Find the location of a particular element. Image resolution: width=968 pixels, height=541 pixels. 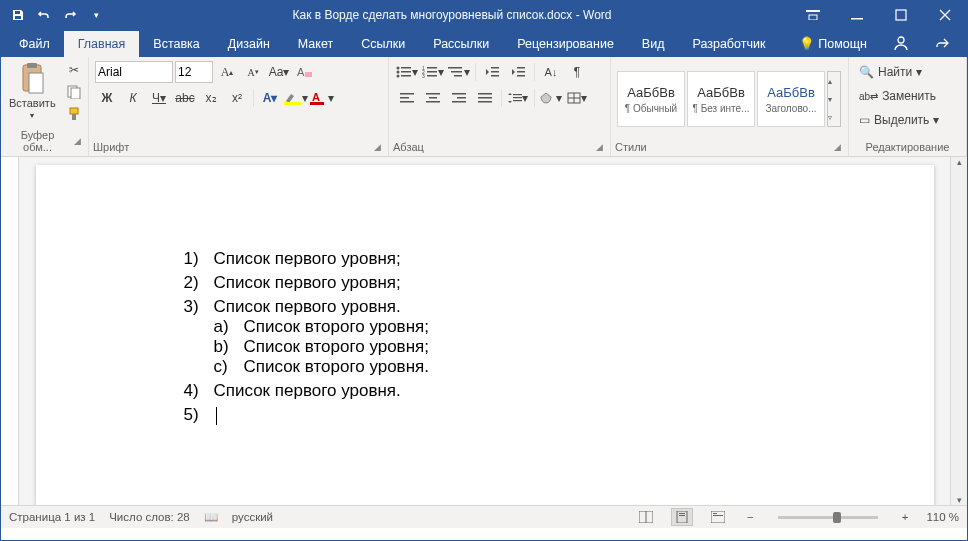

minimize-icon is located at coordinates (857, 15).